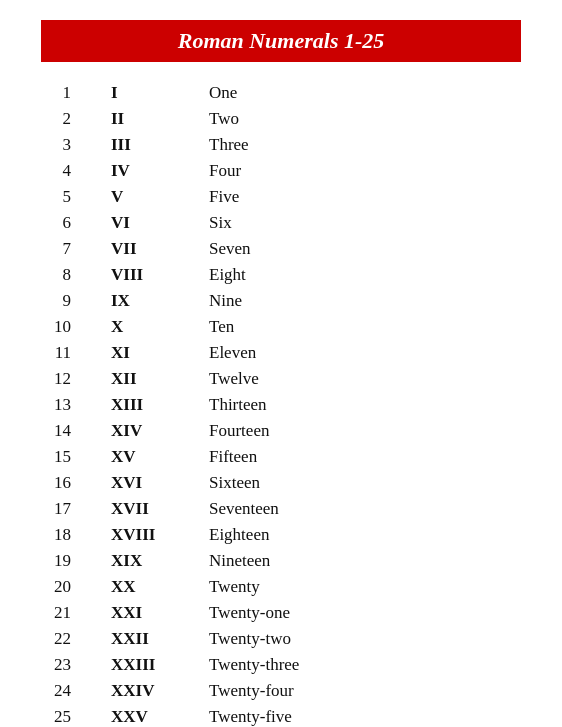 This screenshot has height=727, width=562. Describe the element at coordinates (361, 457) in the screenshot. I see `numeral-word: Fifteen` at that location.